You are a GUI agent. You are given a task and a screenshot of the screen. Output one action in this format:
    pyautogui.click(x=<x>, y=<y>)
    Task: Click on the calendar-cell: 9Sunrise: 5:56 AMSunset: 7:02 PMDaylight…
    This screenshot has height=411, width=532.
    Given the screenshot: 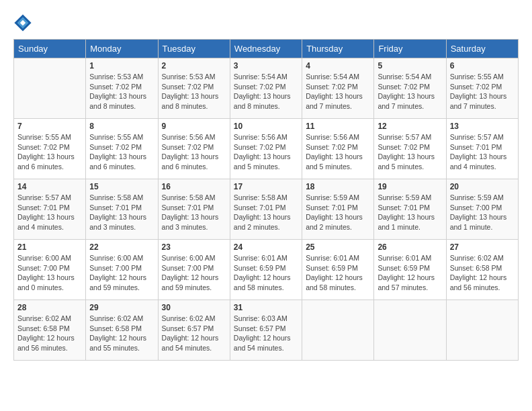 What is the action you would take?
    pyautogui.click(x=193, y=149)
    